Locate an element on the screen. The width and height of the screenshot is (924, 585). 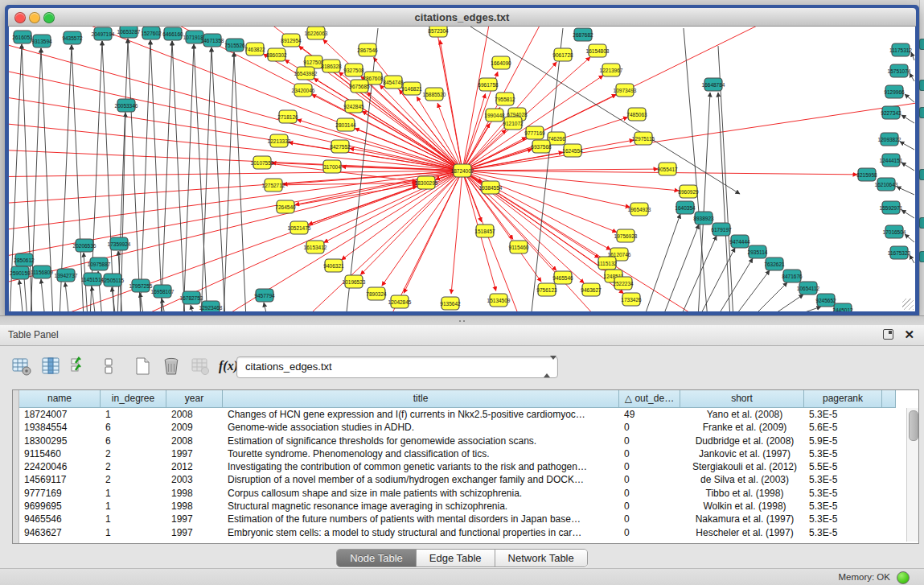
column-header-short: short is located at coordinates (742, 399).